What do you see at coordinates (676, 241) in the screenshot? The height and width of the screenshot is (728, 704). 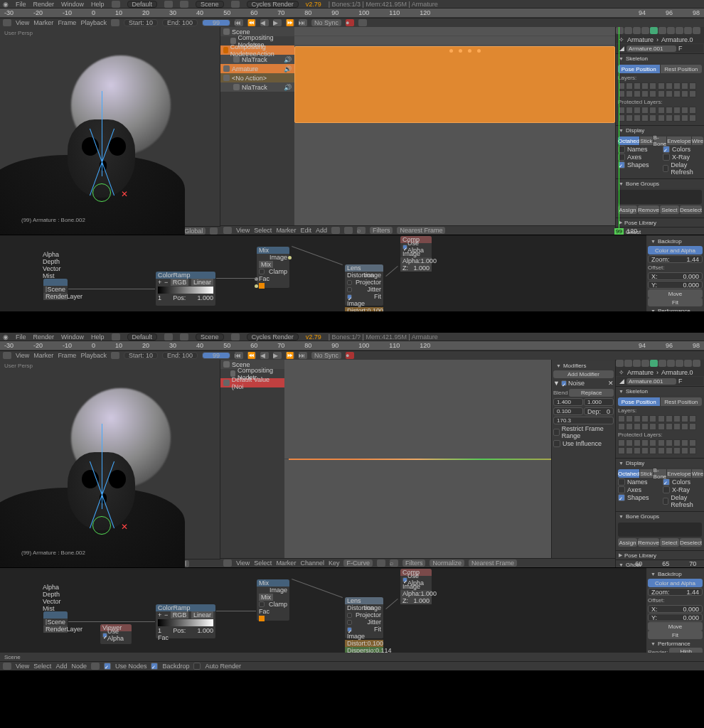 I see `backdrop-panel: Backdrop` at bounding box center [676, 241].